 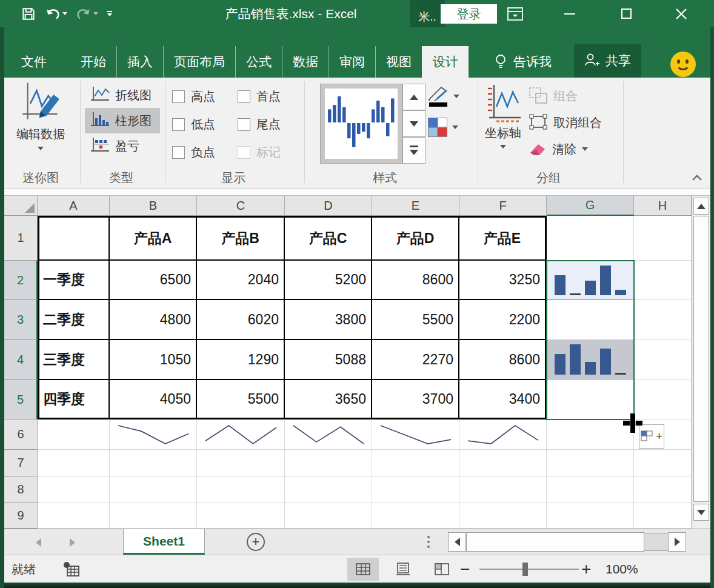 What do you see at coordinates (153, 238) in the screenshot?
I see `cell-B1: 产品A` at bounding box center [153, 238].